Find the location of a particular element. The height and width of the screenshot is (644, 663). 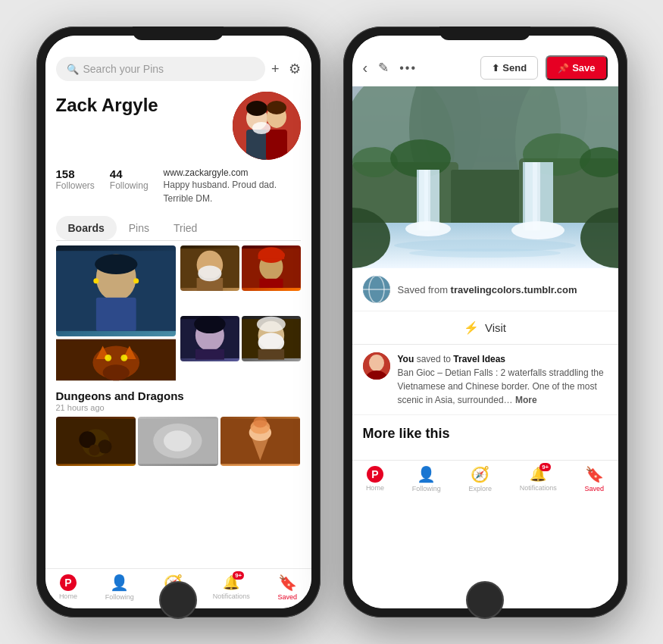

followers-label: Followers is located at coordinates (76, 186).